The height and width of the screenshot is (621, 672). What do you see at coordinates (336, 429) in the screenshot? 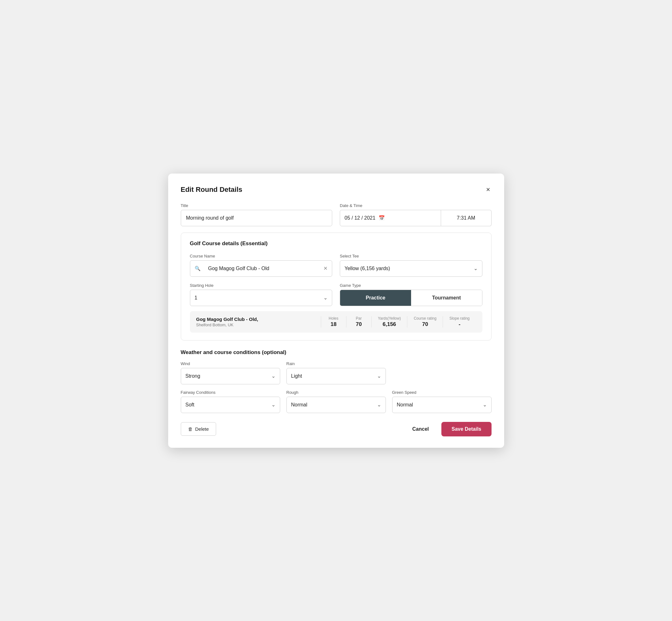
I see `footer-row: 🗑 Delete Cancel Save Details` at bounding box center [336, 429].